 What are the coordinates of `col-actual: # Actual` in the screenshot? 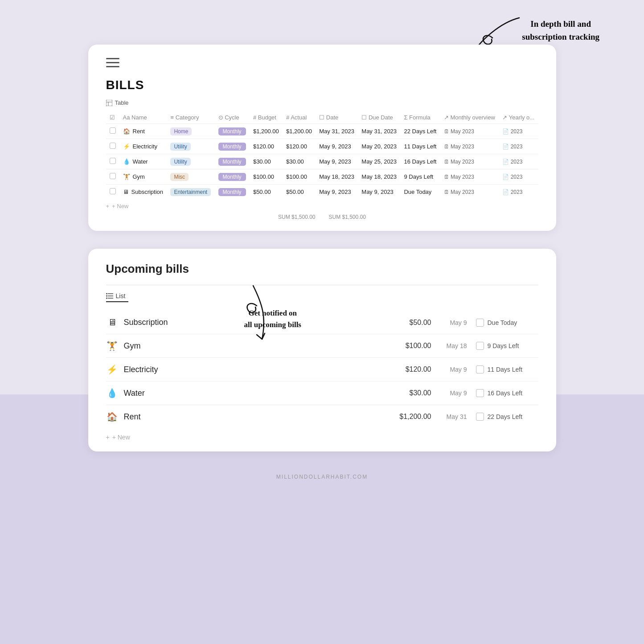 It's located at (299, 118).